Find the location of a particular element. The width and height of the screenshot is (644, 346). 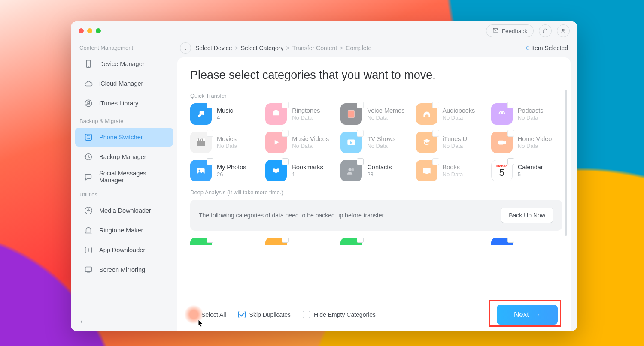

window-controls is located at coordinates (124, 31).